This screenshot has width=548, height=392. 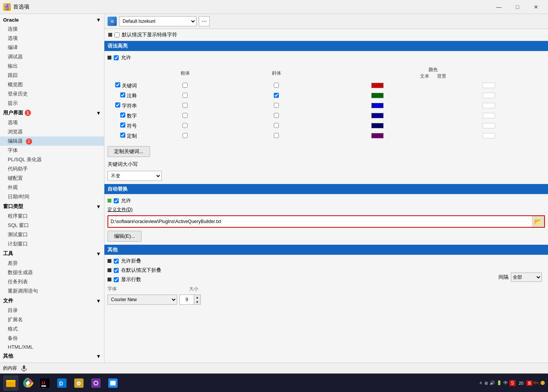 I want to click on taskbar-purple-app, so click(x=96, y=383).